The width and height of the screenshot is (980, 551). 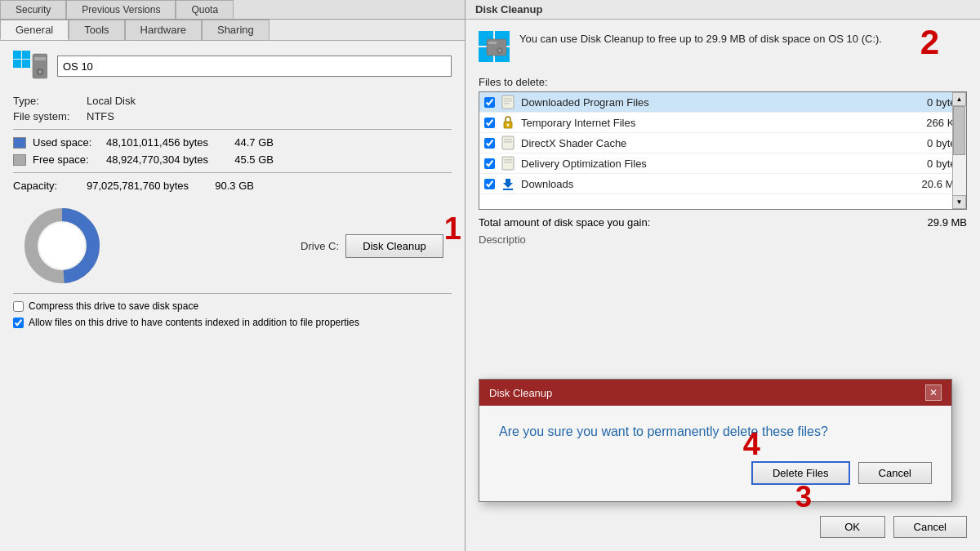 I want to click on file-name-temp: Temporary Internet Files, so click(x=714, y=122).